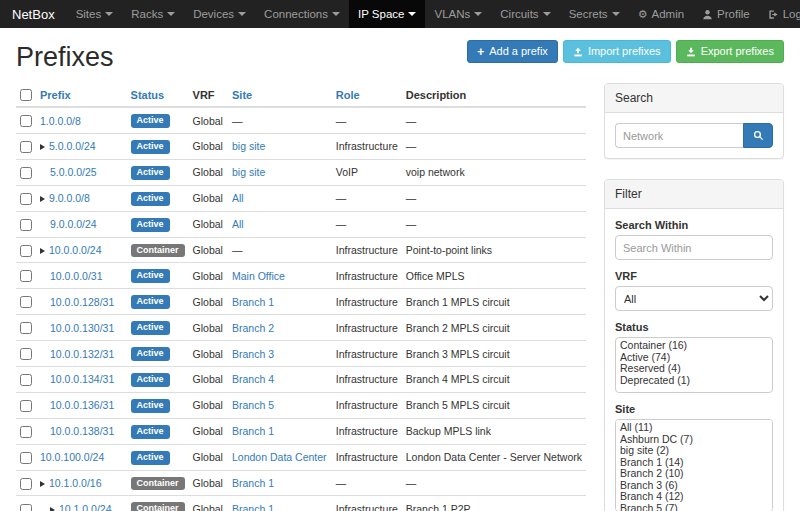 The height and width of the screenshot is (511, 800). Describe the element at coordinates (726, 14) in the screenshot. I see `nav-item-profile: Profile` at that location.